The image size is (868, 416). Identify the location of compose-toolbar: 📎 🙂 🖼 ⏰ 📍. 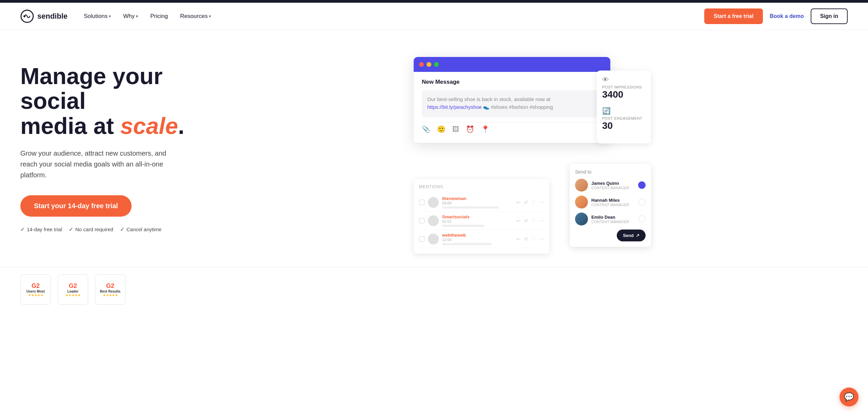
(512, 129).